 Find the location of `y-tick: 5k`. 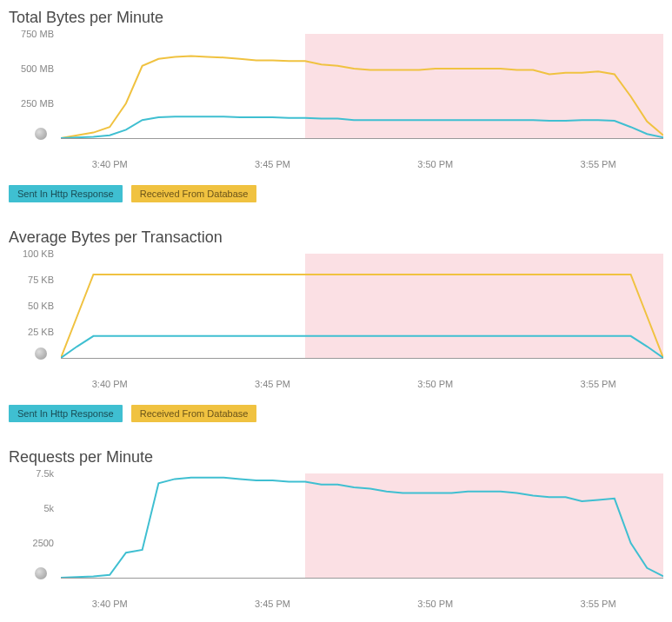

y-tick: 5k is located at coordinates (49, 508).